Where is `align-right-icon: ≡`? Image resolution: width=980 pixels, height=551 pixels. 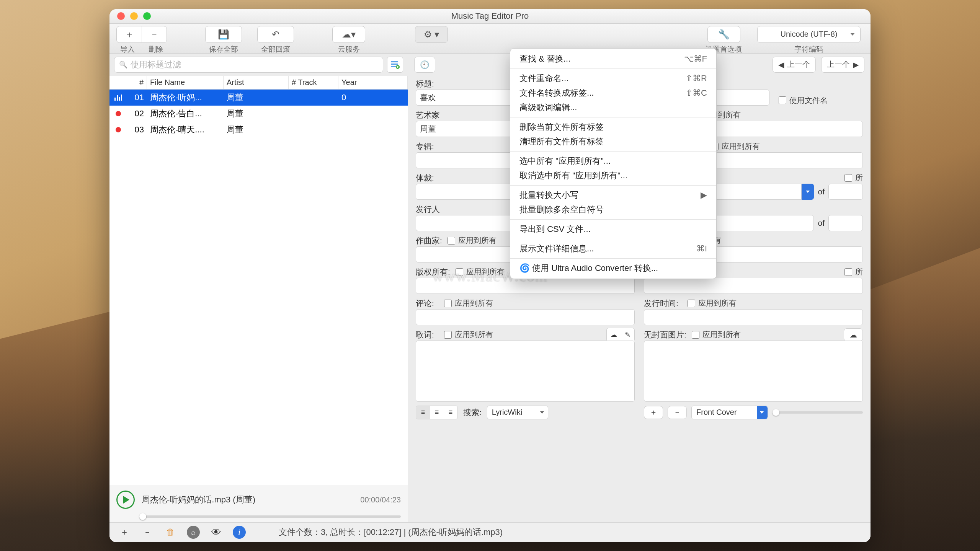 align-right-icon: ≡ is located at coordinates (451, 412).